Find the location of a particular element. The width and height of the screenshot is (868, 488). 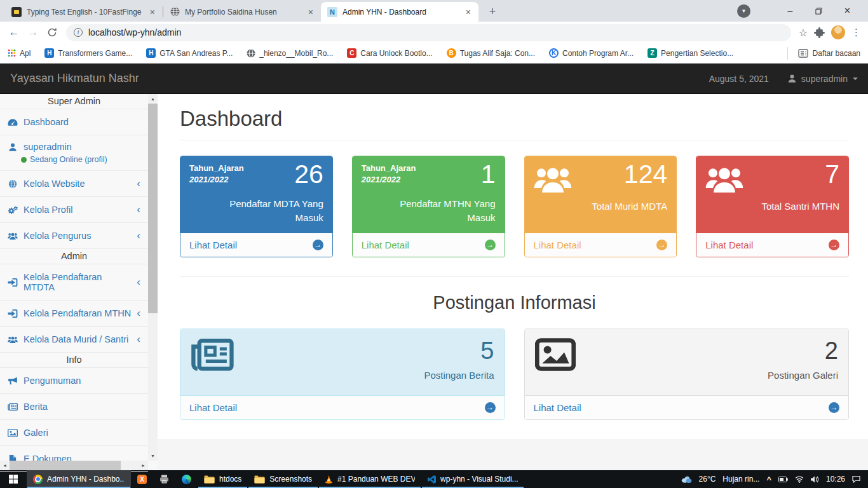

sidebar-vertical-scrollbar: ▲ ▼ is located at coordinates (153, 277).